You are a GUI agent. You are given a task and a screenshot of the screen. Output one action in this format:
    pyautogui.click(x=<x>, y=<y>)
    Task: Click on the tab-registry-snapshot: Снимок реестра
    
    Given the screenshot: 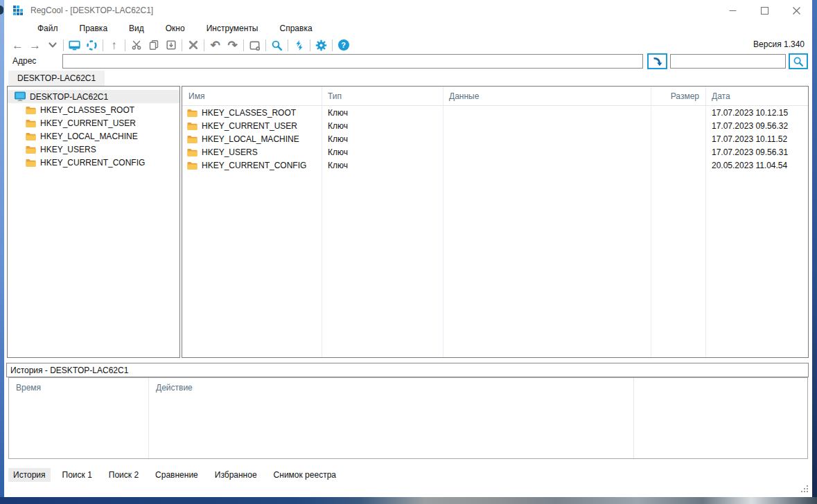 What is the action you would take?
    pyautogui.click(x=305, y=475)
    